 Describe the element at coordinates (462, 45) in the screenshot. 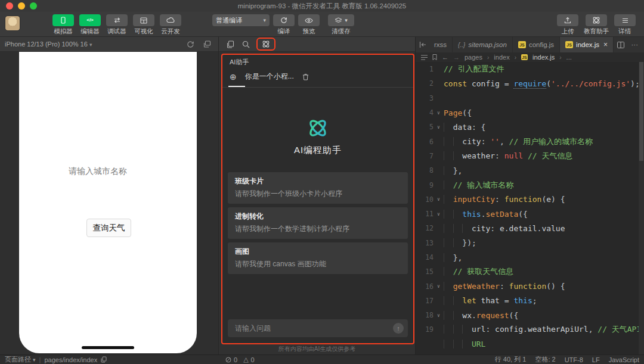

I see `braces-icon: {..}` at that location.